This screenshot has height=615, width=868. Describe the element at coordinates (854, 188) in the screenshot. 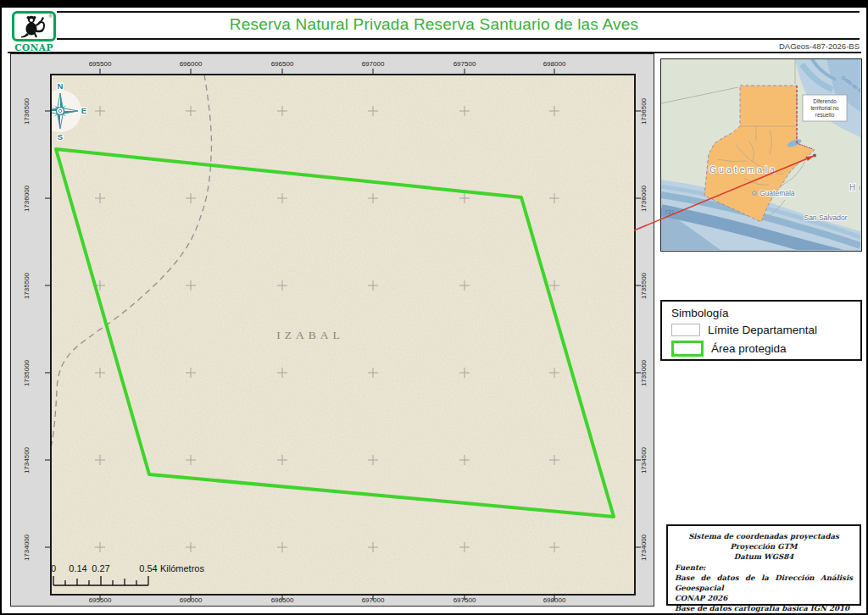

I see `honduras-label: Honduras` at that location.